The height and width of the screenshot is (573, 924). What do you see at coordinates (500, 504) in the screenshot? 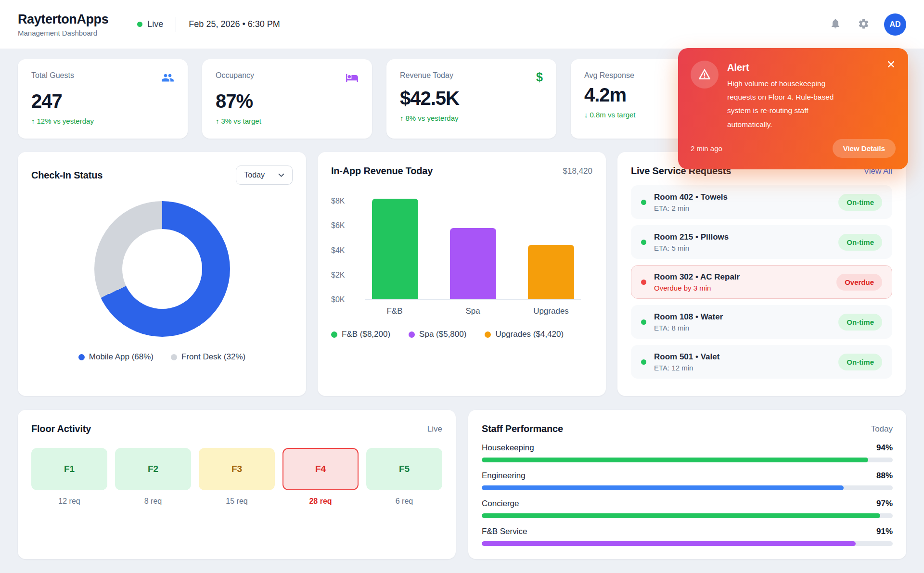
I see `staff-label: Concierge` at bounding box center [500, 504].